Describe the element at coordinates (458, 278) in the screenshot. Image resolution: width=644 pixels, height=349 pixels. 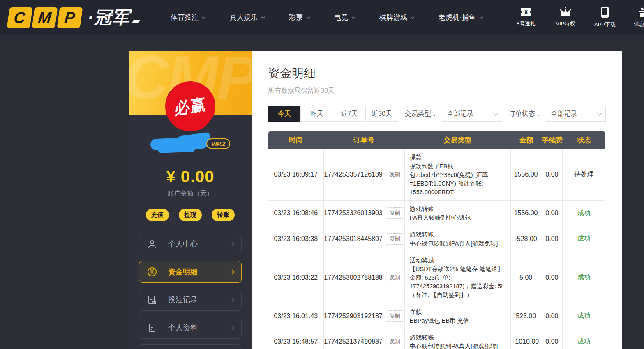
I see `cell-type: 活动奖励 【USDT存款送2% 笔笔存 笔笔送】金额: 523(订单: 1774…` at that location.